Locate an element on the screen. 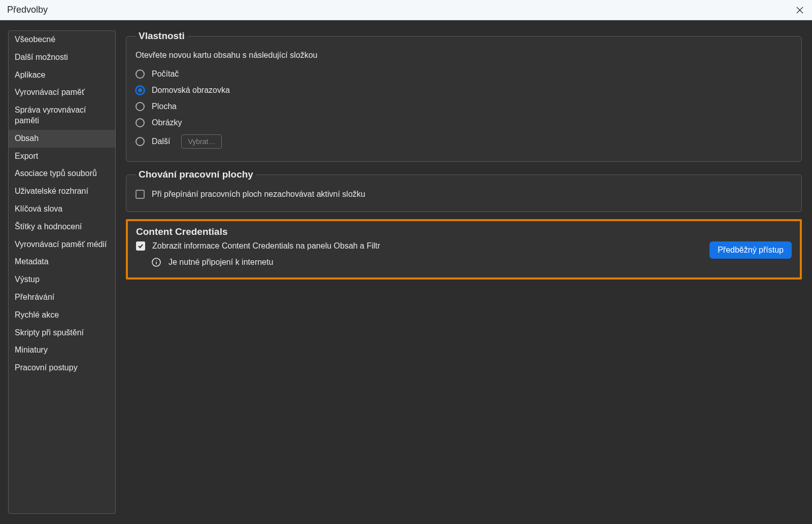  properties-option-label-4: Další is located at coordinates (161, 142).